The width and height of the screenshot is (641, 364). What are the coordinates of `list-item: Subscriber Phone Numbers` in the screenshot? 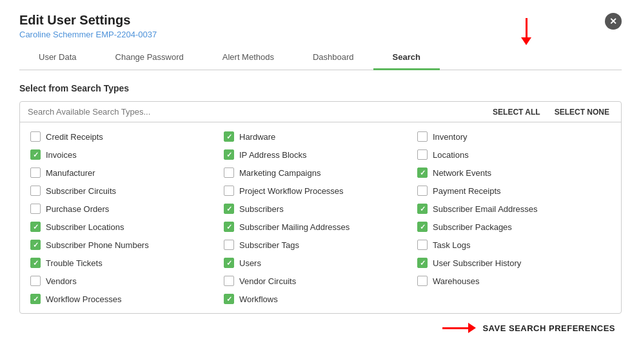 It's located at (127, 245).